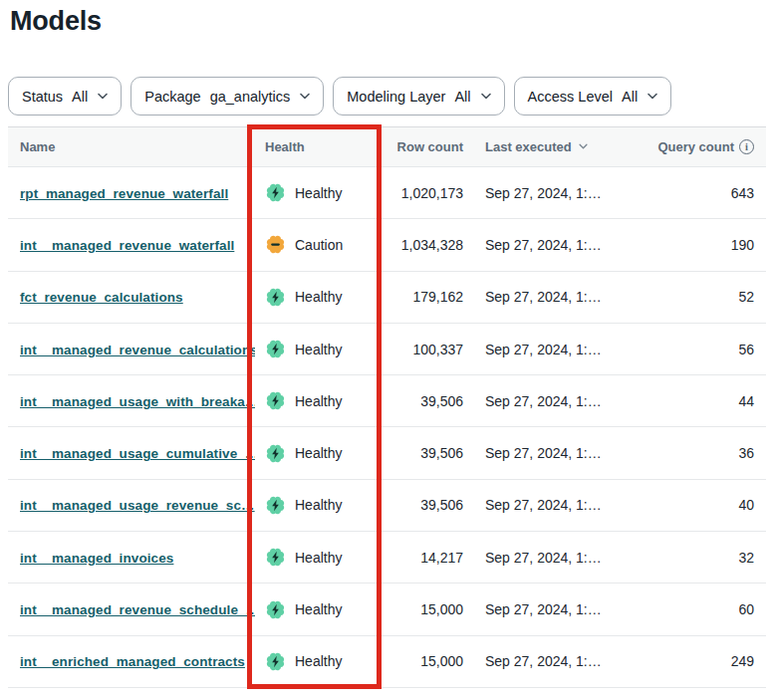  What do you see at coordinates (570, 97) in the screenshot?
I see `filter-label: Access Level` at bounding box center [570, 97].